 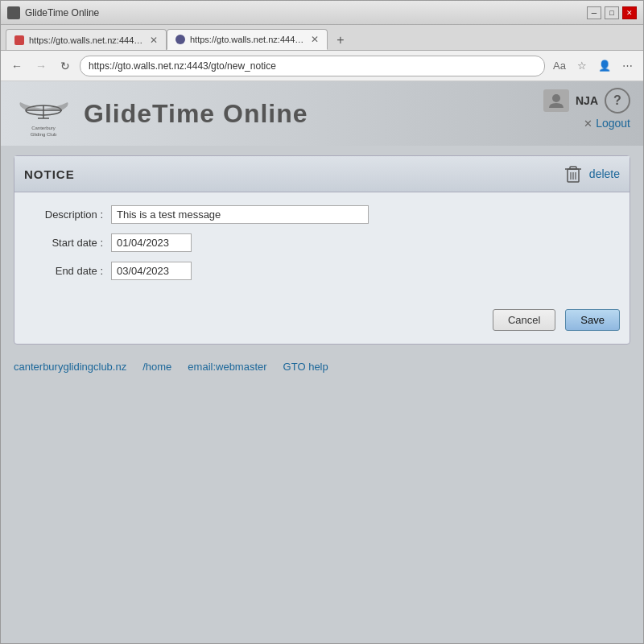 What do you see at coordinates (322, 174) in the screenshot?
I see `notice-header: NOTICE delete` at bounding box center [322, 174].